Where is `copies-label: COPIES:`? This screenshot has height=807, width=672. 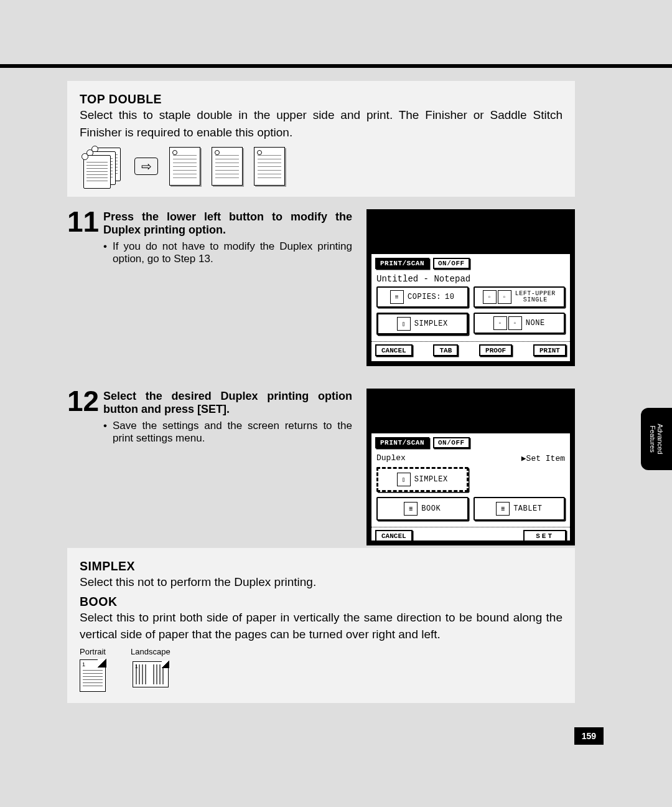 copies-label: COPIES: is located at coordinates (424, 297).